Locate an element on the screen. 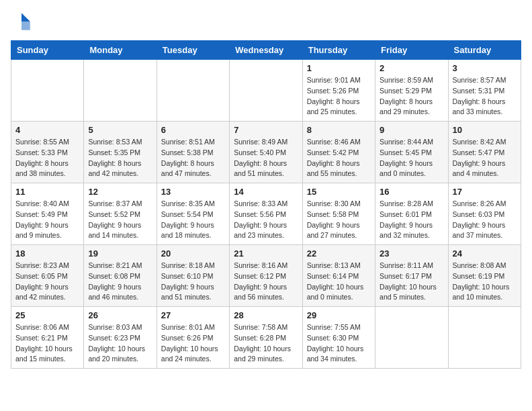 The width and height of the screenshot is (532, 411). day-number: 27 is located at coordinates (193, 316).